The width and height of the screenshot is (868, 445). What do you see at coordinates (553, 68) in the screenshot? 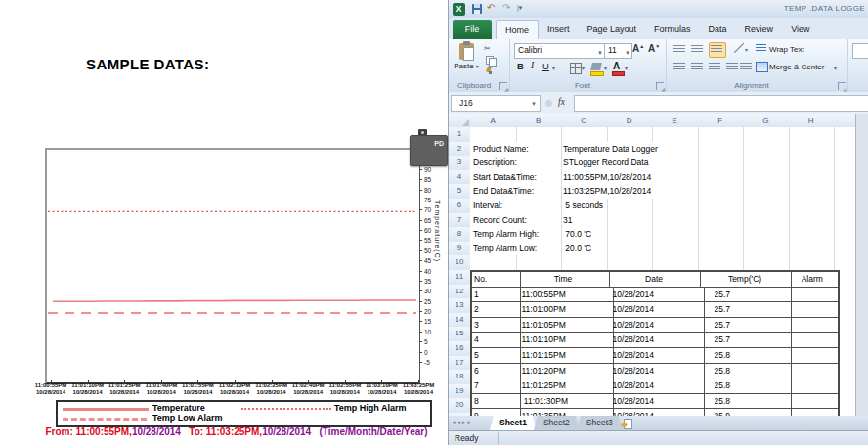
I see `underline-dropdown-icon: ▾` at bounding box center [553, 68].